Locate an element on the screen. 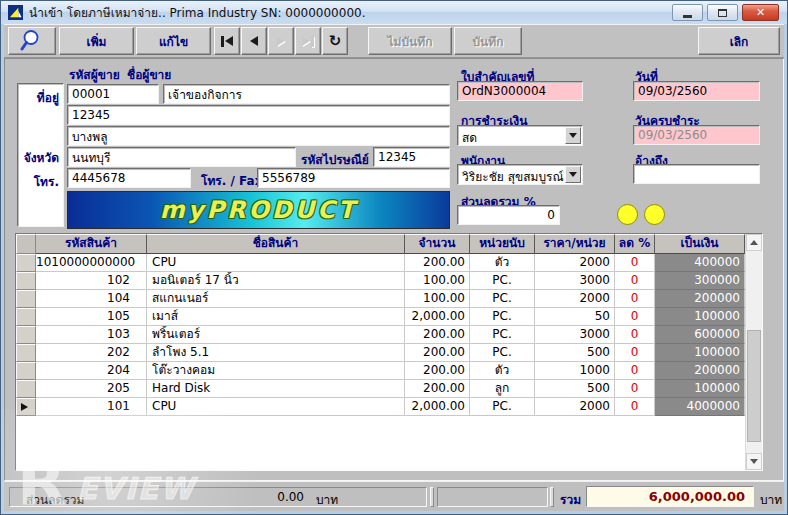 This screenshot has width=788, height=515. employee-dropdown-button is located at coordinates (573, 174).